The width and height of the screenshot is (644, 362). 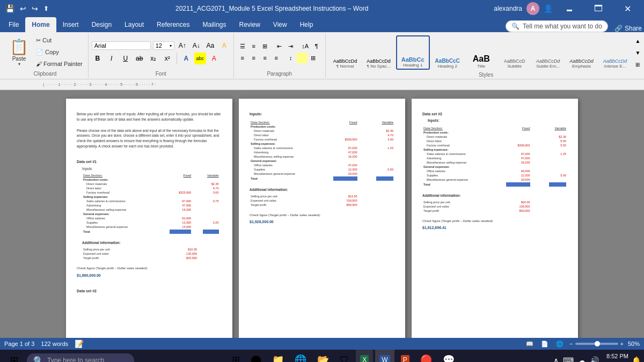 I want to click on style-title: AaB Title, so click(x=481, y=53).